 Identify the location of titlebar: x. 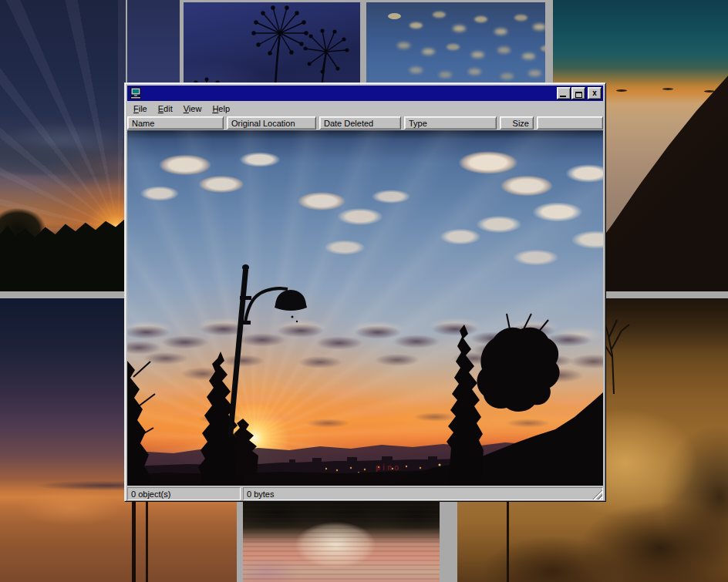
(366, 93).